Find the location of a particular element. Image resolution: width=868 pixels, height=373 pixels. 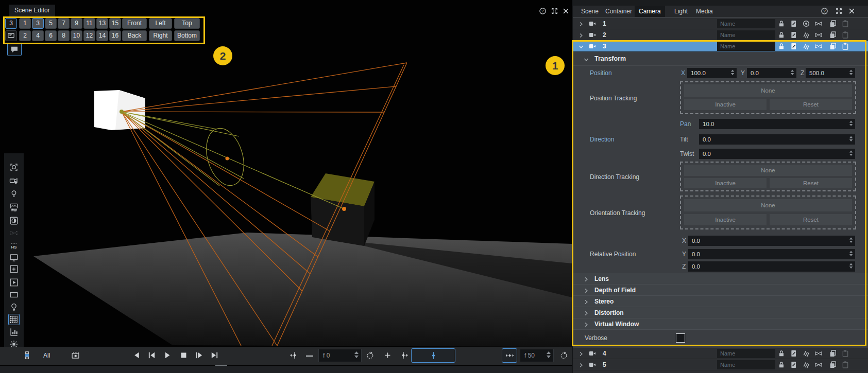

speech-bubble-icon is located at coordinates (14, 49).